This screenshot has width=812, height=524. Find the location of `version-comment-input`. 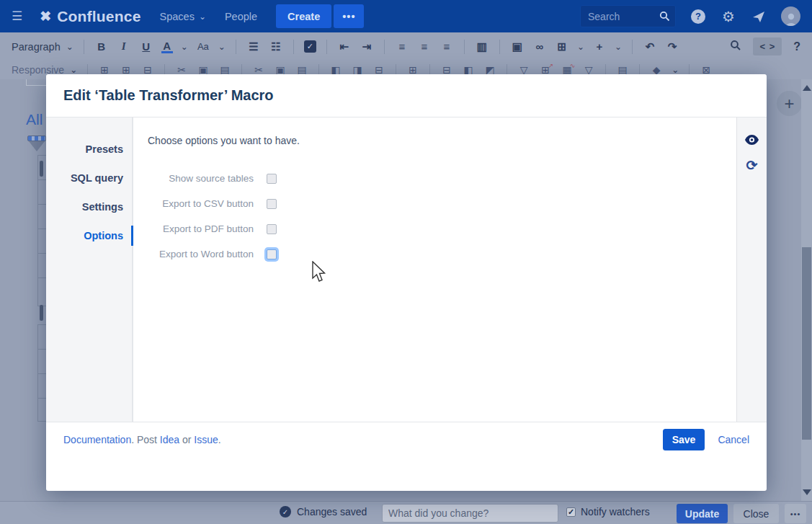

version-comment-input is located at coordinates (470, 513).